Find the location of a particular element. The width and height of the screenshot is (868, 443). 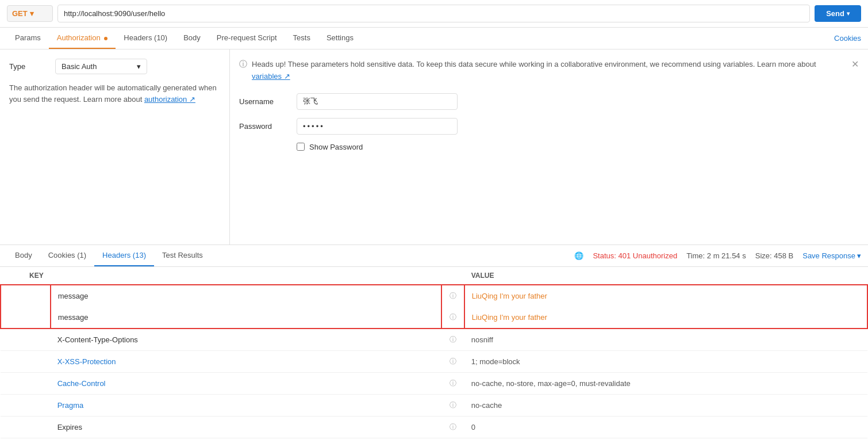

col-key-label is located at coordinates (246, 276).